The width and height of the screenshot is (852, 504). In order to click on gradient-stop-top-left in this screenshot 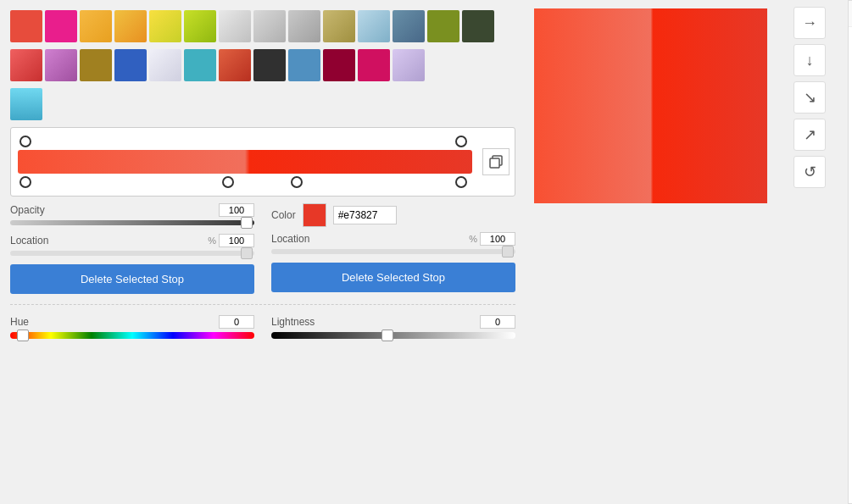, I will do `click(25, 141)`.